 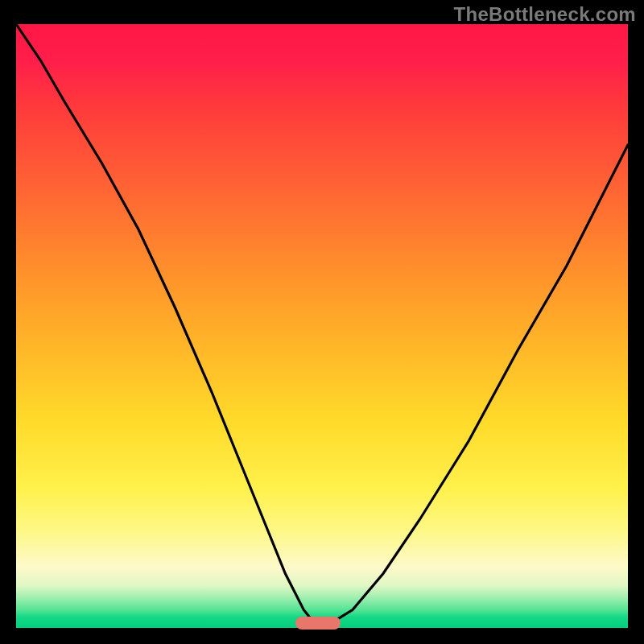 What do you see at coordinates (545, 14) in the screenshot?
I see `watermark-text: TheBottleneck.com` at bounding box center [545, 14].